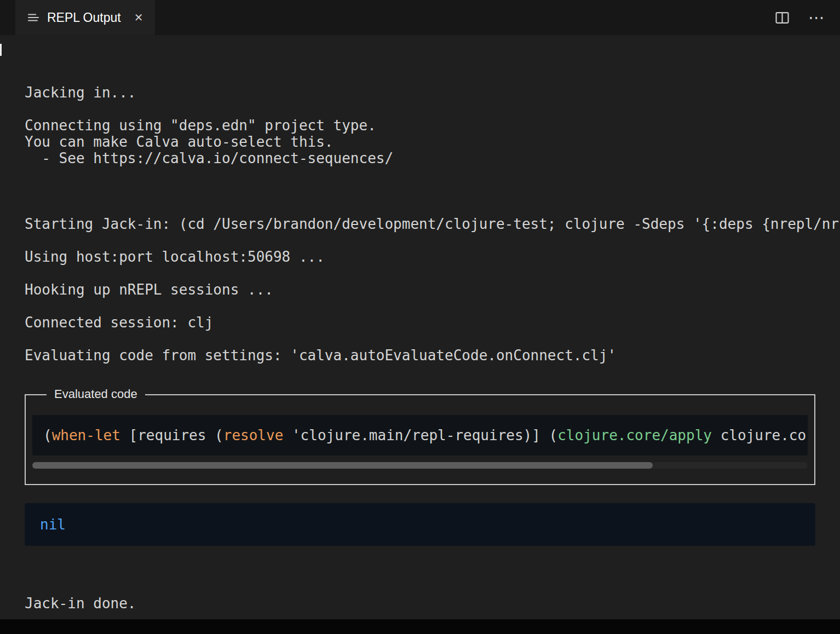 Image resolution: width=840 pixels, height=634 pixels. Describe the element at coordinates (420, 435) in the screenshot. I see `evaluated-code-line: (when-let [requires (resolve 'clojure.ma…` at that location.